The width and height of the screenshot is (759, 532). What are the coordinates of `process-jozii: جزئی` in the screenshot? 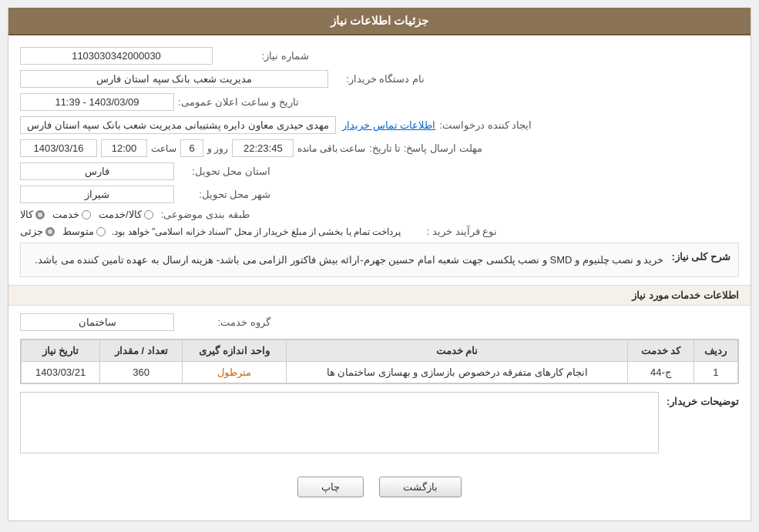 It's located at (37, 231).